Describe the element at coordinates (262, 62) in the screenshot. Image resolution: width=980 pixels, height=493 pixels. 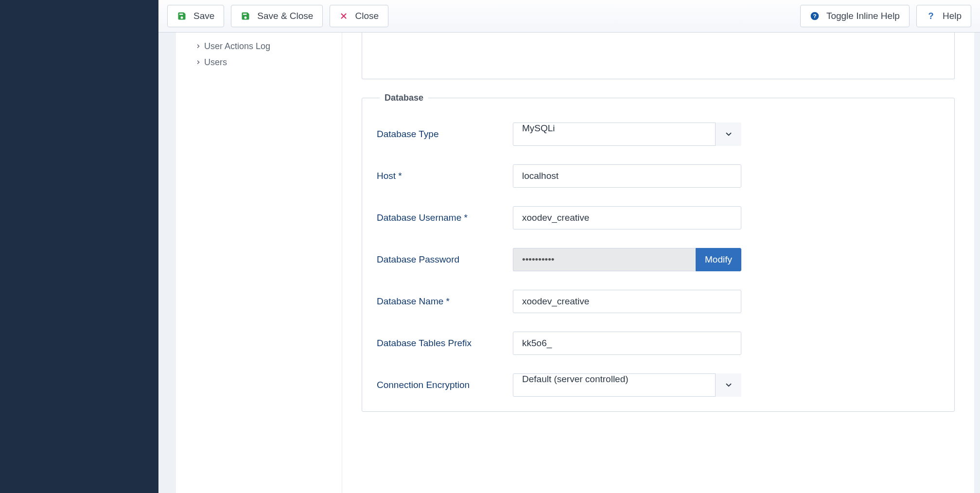
I see `sidebar-item-users: Users` at that location.